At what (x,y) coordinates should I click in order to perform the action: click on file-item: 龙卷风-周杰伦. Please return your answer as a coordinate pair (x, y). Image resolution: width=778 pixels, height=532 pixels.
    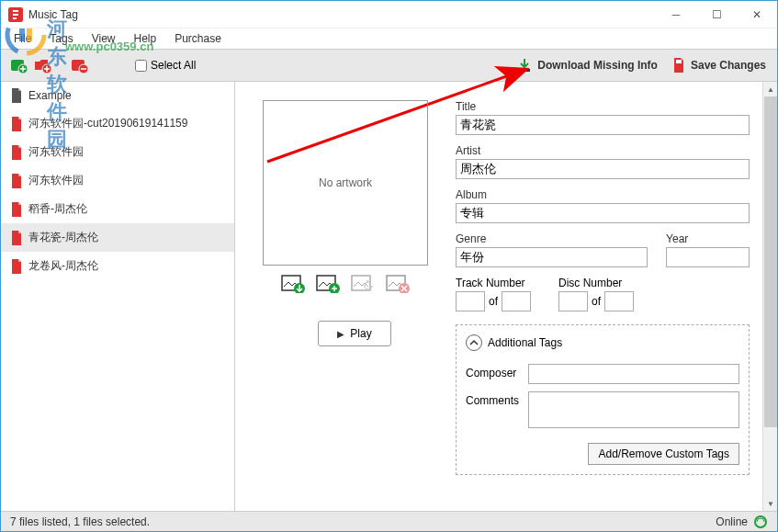
    Looking at the image, I should click on (118, 266).